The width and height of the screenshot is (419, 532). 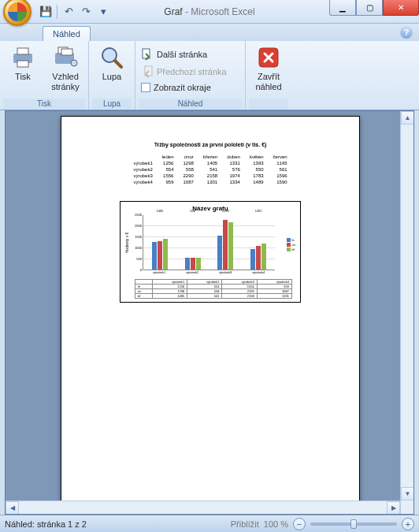 What do you see at coordinates (299, 524) in the screenshot?
I see `zoom-out-button: −` at bounding box center [299, 524].